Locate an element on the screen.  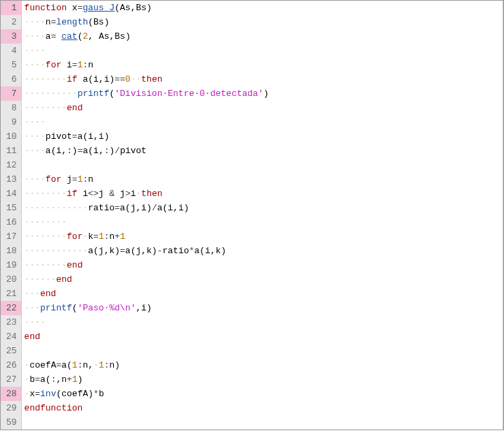
code-line: function x=gaus_J(As,Bs) is located at coordinates (262, 8).